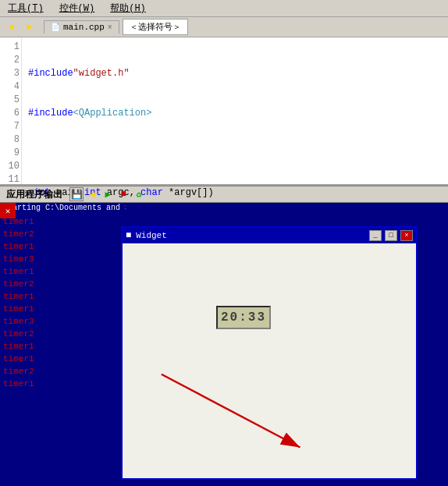  Describe the element at coordinates (139, 194) in the screenshot. I see `panel-clear-btn: ♻` at that location.